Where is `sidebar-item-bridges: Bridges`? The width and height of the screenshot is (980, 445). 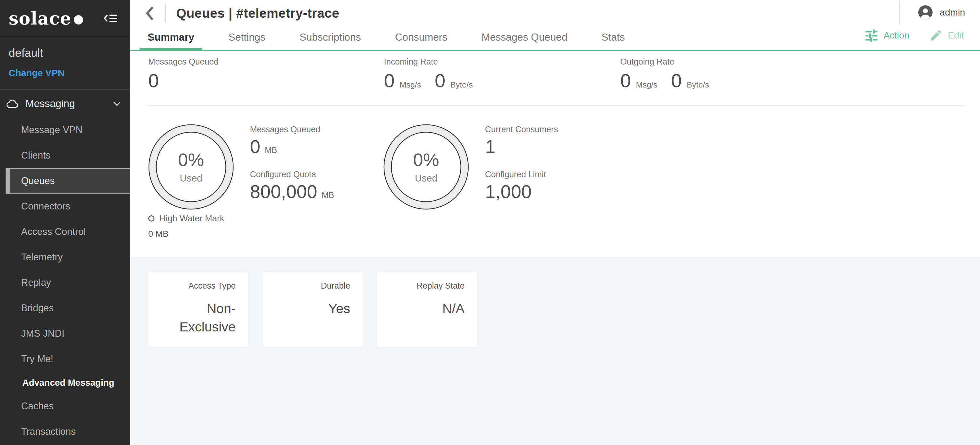
sidebar-item-bridges: Bridges is located at coordinates (65, 308).